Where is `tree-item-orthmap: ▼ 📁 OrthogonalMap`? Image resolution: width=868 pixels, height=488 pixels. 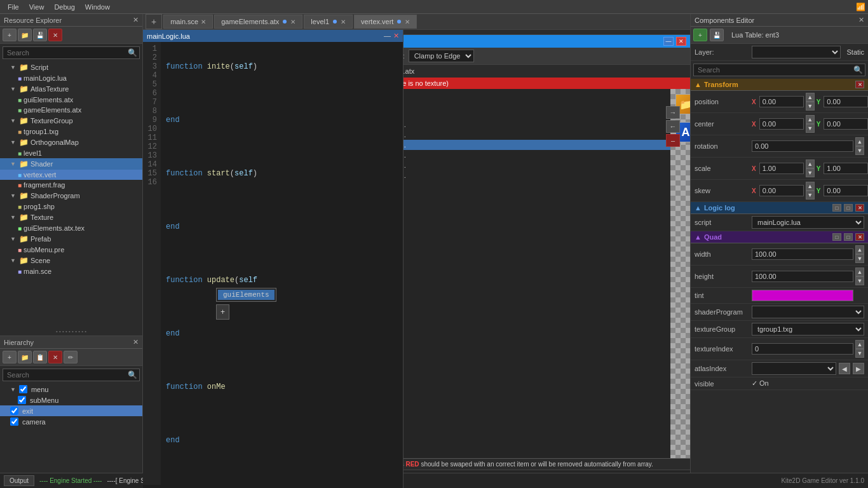
tree-item-orthmap: ▼ 📁 OrthogonalMap is located at coordinates (71, 142).